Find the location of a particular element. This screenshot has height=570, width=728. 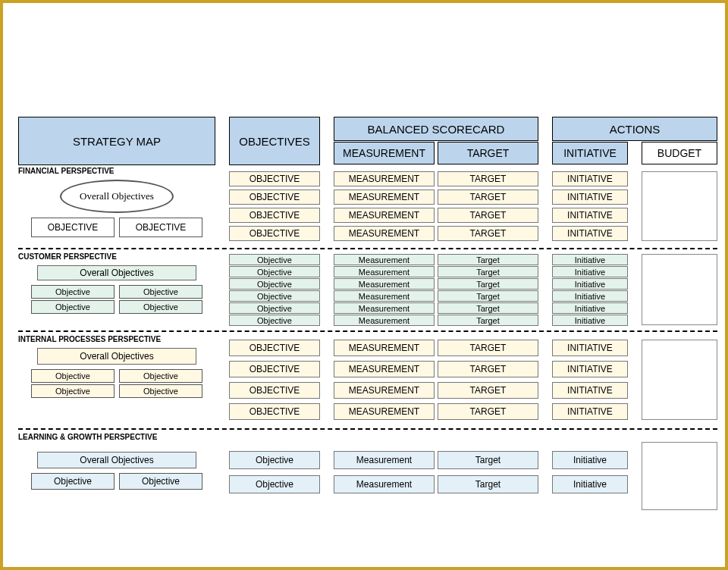

internal-initiative-col: INITIATIVE INITIATIVE INITIATIVE INITIAT… is located at coordinates (590, 379).